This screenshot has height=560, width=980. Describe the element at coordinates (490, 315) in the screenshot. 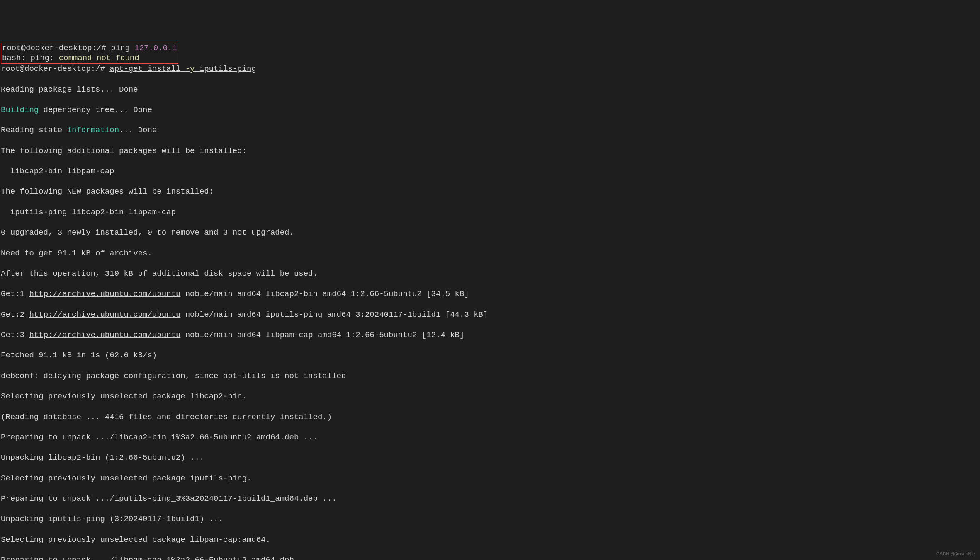

I see `output-line: Get:2 http://archive.ubuntu.com/ubuntu n…` at that location.